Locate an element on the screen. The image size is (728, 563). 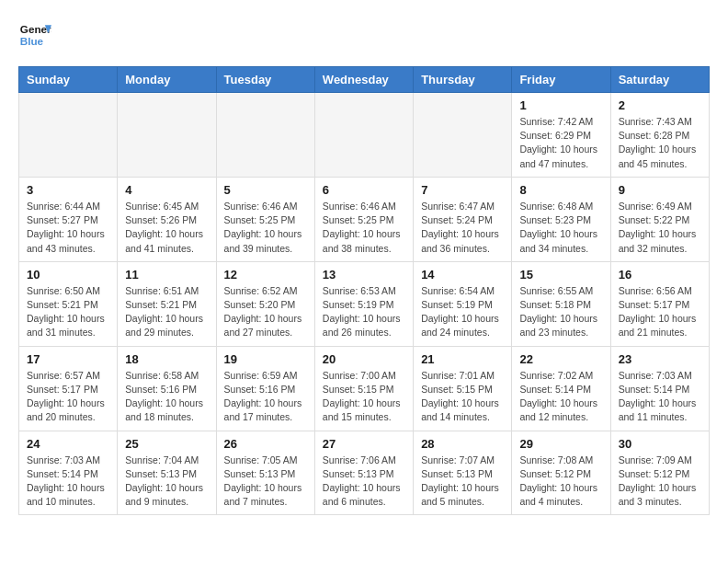
day-info: Sunrise: 6:47 AM Sunset: 5:24 PM Dayligh… is located at coordinates (462, 228).